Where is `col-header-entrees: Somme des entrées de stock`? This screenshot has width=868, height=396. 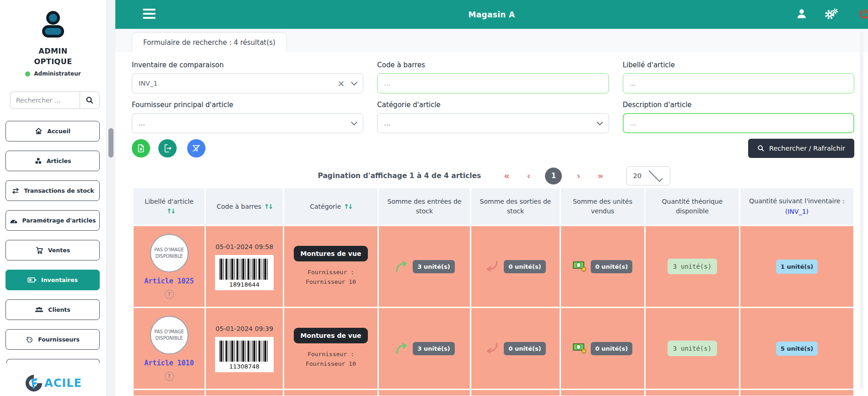 col-header-entrees: Somme des entrées de stock is located at coordinates (425, 206).